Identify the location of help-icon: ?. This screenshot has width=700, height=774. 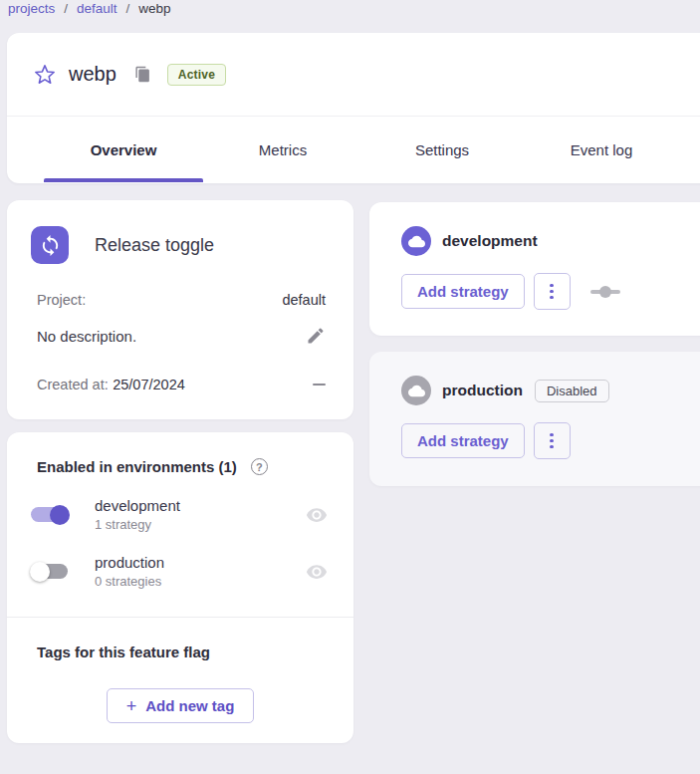
(259, 466).